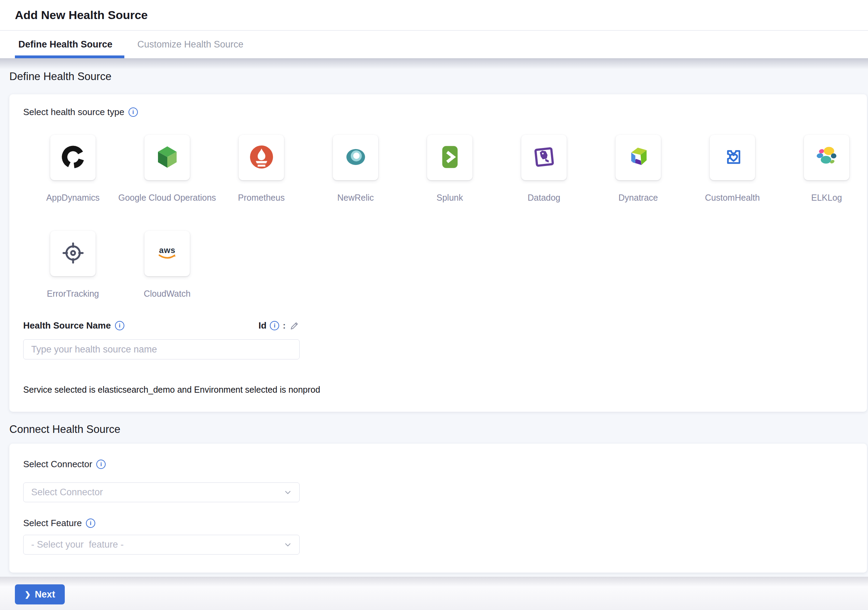  Describe the element at coordinates (355, 198) in the screenshot. I see `health-source-label: NewRelic` at that location.